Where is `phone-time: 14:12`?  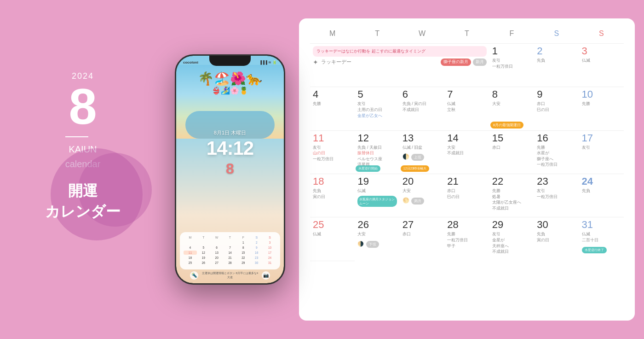
phone-time: 14:12 is located at coordinates (230, 148).